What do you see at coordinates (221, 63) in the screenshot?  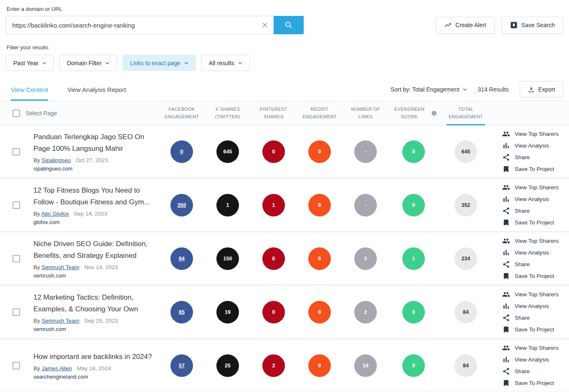 I see `filter-label: All results` at bounding box center [221, 63].